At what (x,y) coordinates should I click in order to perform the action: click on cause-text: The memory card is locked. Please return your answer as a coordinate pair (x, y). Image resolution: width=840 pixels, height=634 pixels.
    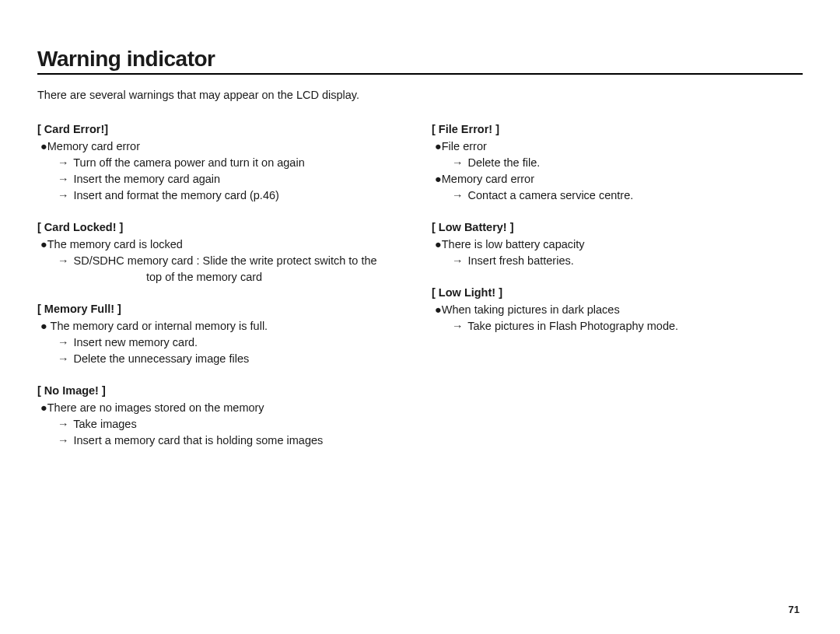
    Looking at the image, I should click on (115, 244).